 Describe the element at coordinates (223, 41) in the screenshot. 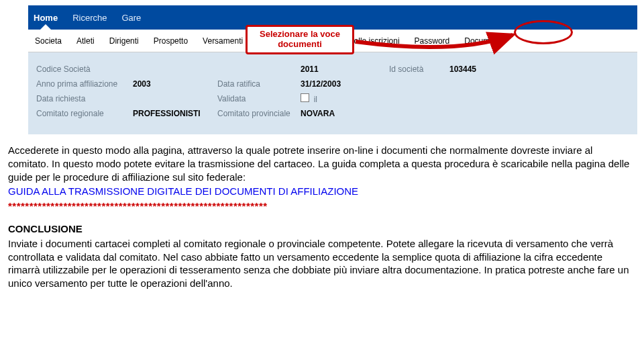

I see `subnav-versamenti: Versamenti` at that location.